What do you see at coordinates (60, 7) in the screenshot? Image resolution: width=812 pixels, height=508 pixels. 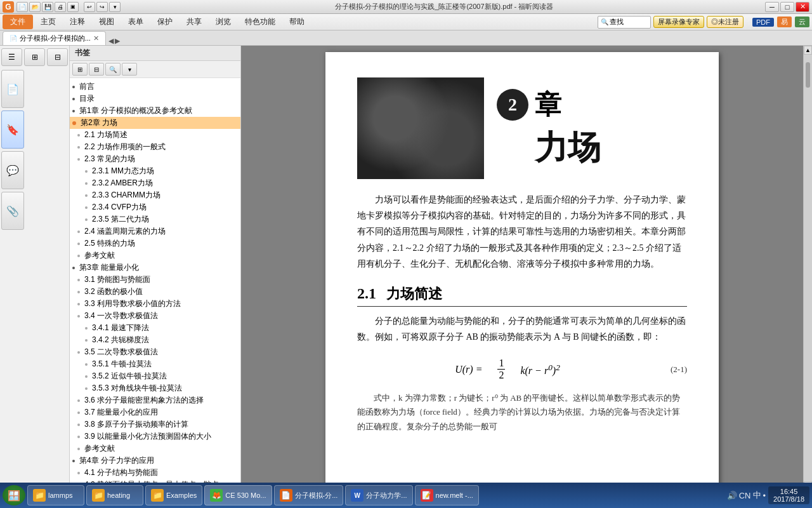 I see `print-btn: 🖨` at bounding box center [60, 7].